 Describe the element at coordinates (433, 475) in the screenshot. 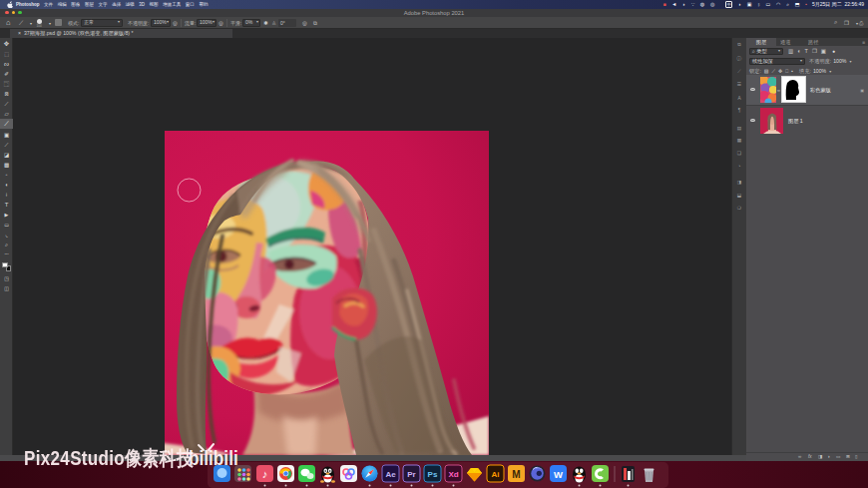

I see `svg-text: Ps` at that location.